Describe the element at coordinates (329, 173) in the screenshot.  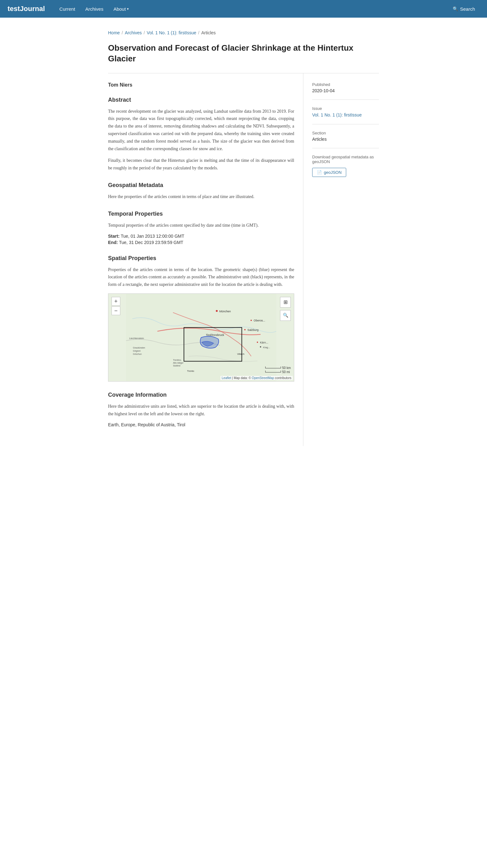
I see `geojson-download-button: 📄 geoJSON` at that location.